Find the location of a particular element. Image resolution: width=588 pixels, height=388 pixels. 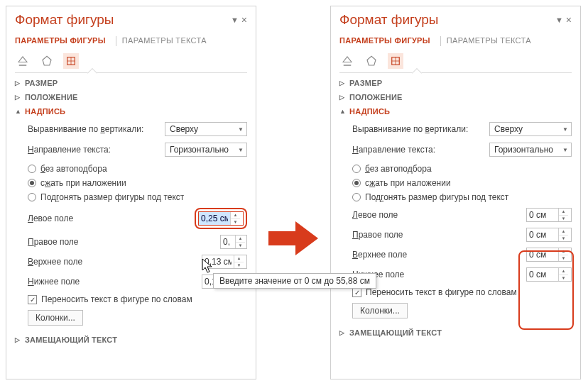

margin-top-label: Верхнее поле is located at coordinates (115, 262).